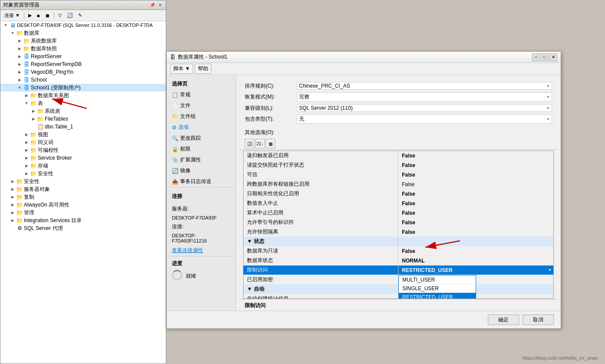  I want to click on tree-server-objects: ▶ 📁 服务器对象, so click(83, 189).